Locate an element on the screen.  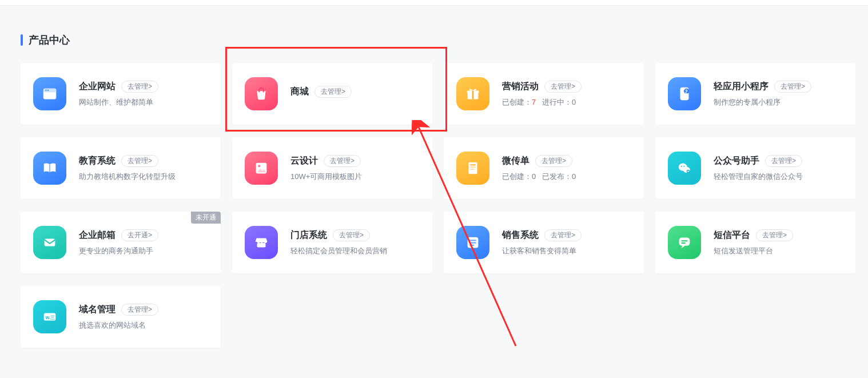
svg-text: W.三 is located at coordinates (50, 318).